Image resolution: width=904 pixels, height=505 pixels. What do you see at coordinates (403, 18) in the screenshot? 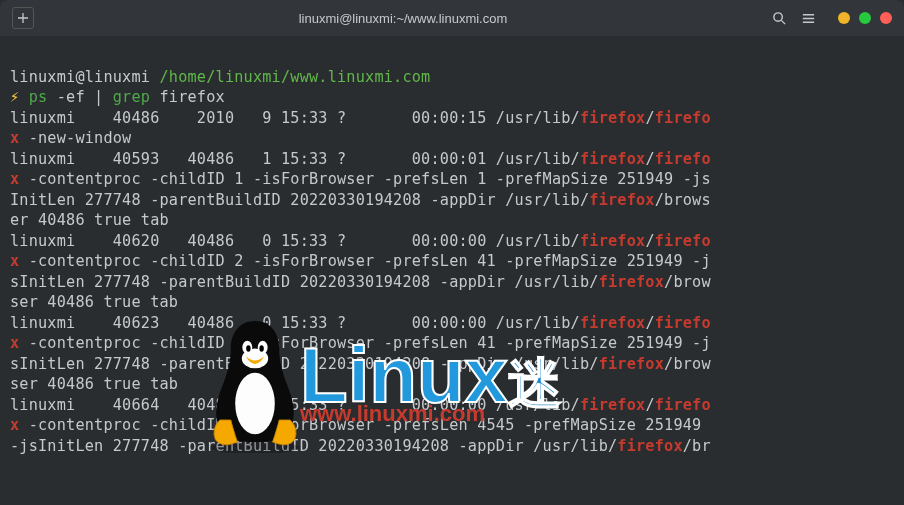
I see `window-title: linuxmi@linuxmi:~/www.linuxmi.com` at bounding box center [403, 18].